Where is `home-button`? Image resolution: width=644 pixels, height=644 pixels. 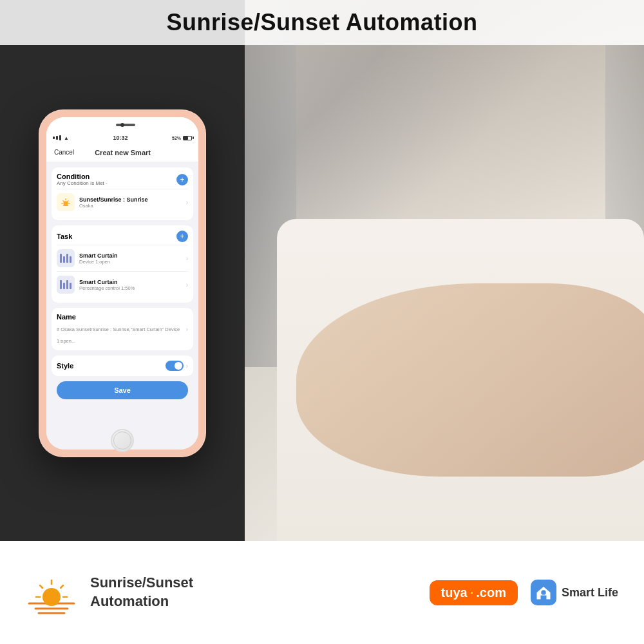
home-button is located at coordinates (122, 440).